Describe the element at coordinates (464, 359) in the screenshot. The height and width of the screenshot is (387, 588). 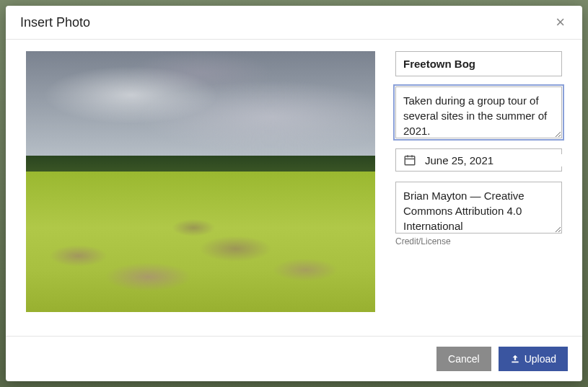
I see `cancel-button: Cancel` at that location.